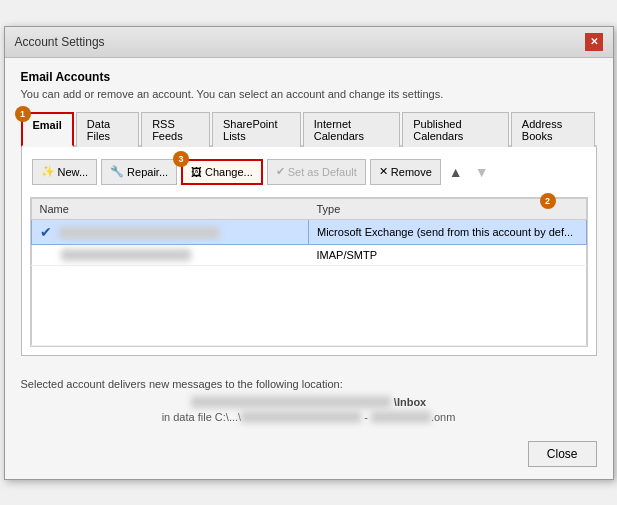 This screenshot has height=505, width=617. I want to click on change-badge: 3, so click(181, 159).